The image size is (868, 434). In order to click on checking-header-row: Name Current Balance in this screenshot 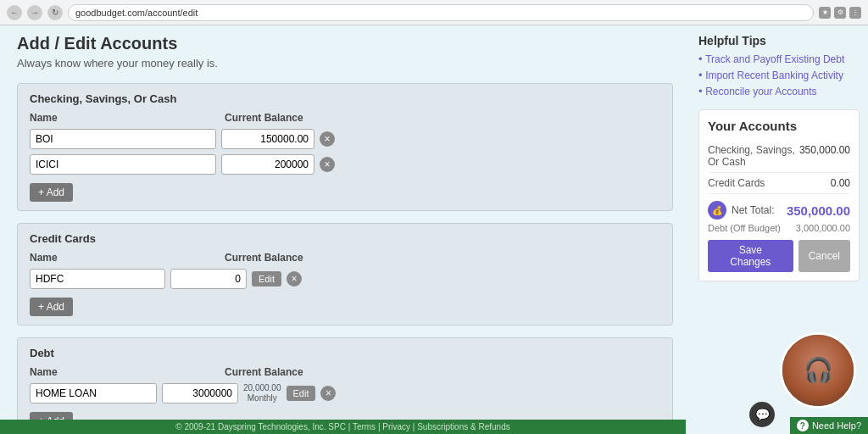, I will do `click(345, 118)`.